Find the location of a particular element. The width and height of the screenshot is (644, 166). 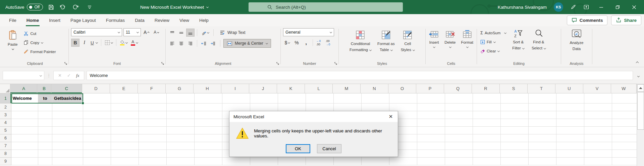

cell-Q2 is located at coordinates (459, 108).